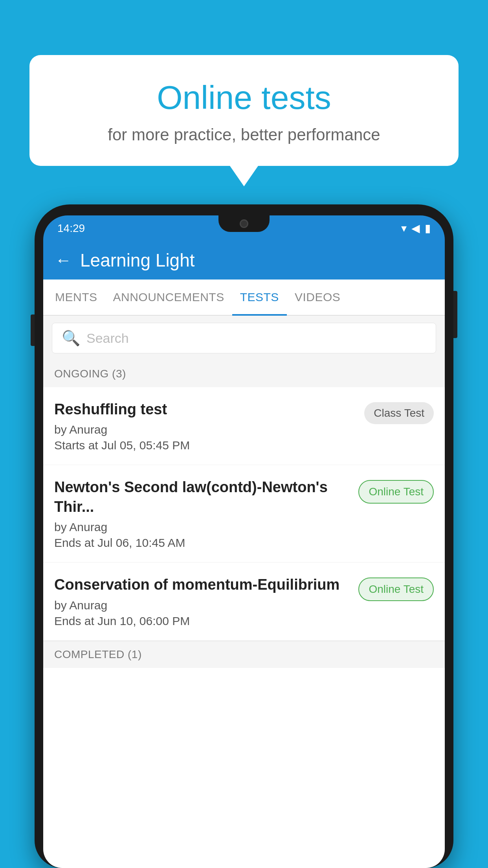 This screenshot has width=488, height=868. What do you see at coordinates (259, 297) in the screenshot?
I see `tab-tests: TESTS` at bounding box center [259, 297].